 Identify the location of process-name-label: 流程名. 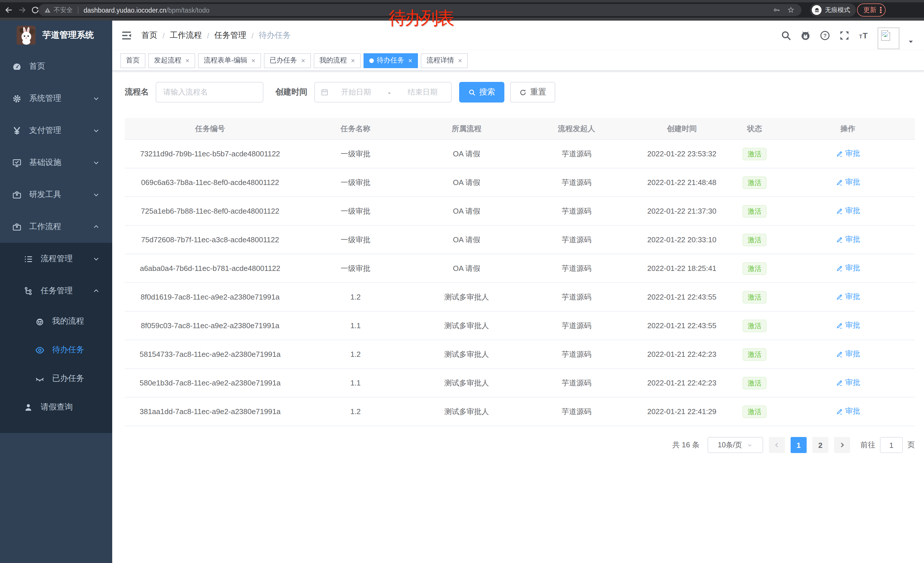
(137, 92).